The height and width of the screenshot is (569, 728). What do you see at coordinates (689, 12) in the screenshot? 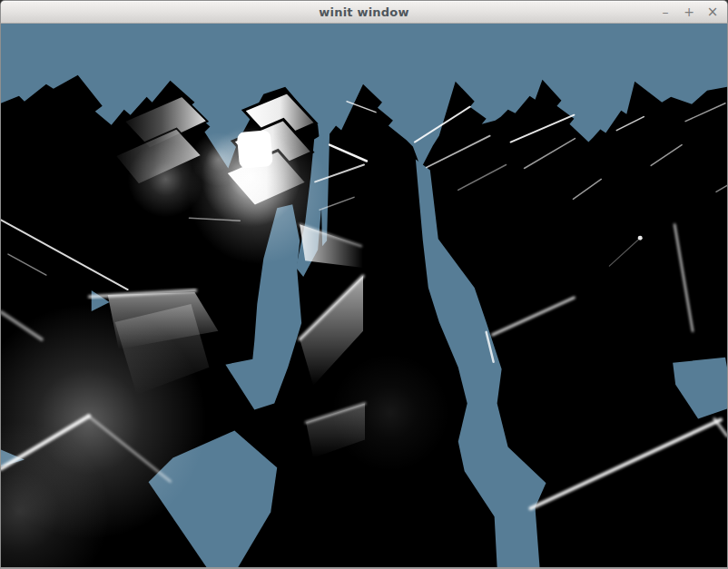
I see `maximize-button: +` at bounding box center [689, 12].